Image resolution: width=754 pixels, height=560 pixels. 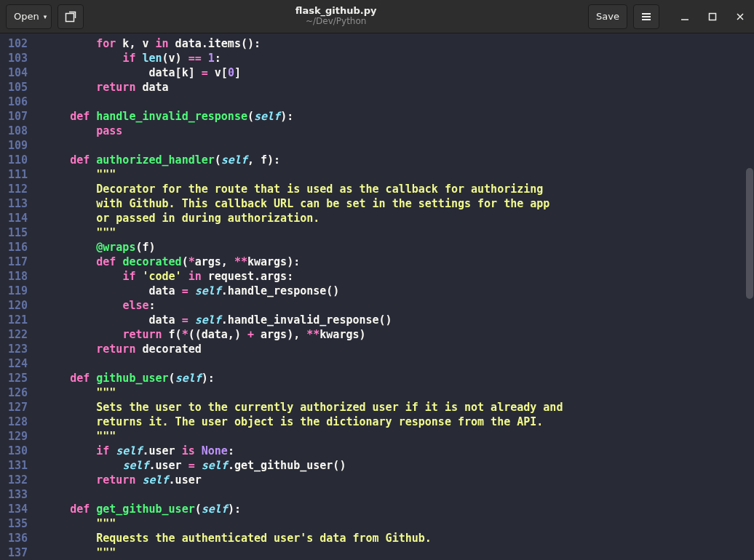 I want to click on dropdown-triangle-icon: ▾, so click(x=45, y=17).